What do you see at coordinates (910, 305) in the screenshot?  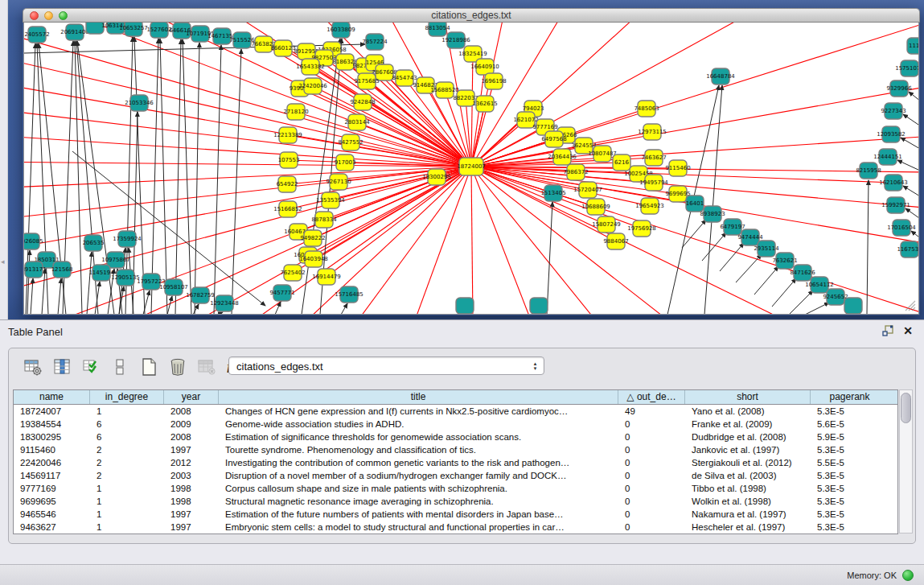 I see `canvas-resize-grip-icon` at bounding box center [910, 305].